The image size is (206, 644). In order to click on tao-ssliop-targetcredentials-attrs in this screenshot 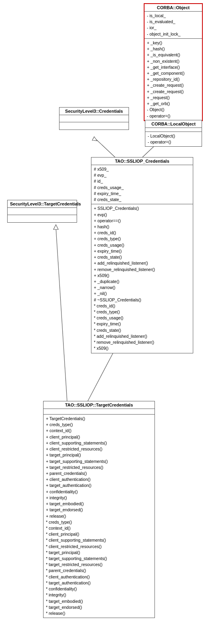, I will do `click(99, 412)`.